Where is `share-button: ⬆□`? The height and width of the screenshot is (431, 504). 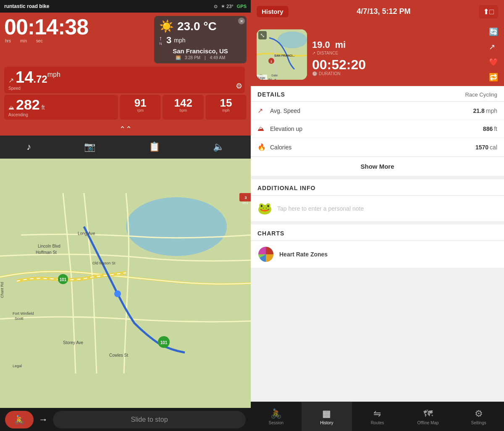
share-button: ⬆□ is located at coordinates (488, 12).